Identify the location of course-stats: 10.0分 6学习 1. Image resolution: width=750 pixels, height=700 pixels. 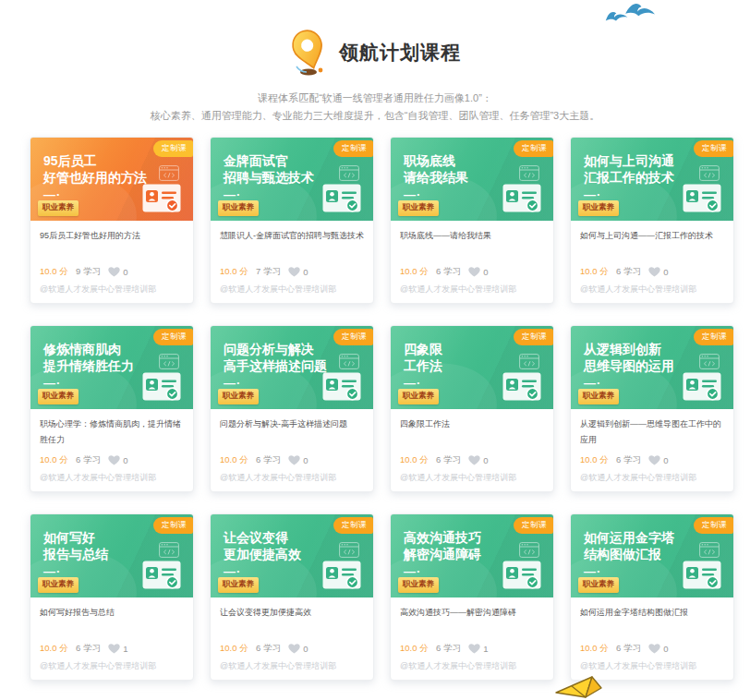
(84, 648).